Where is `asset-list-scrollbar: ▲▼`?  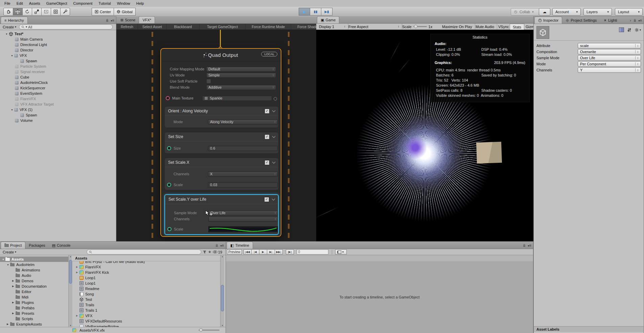 asset-list-scrollbar: ▲▼ is located at coordinates (222, 291).